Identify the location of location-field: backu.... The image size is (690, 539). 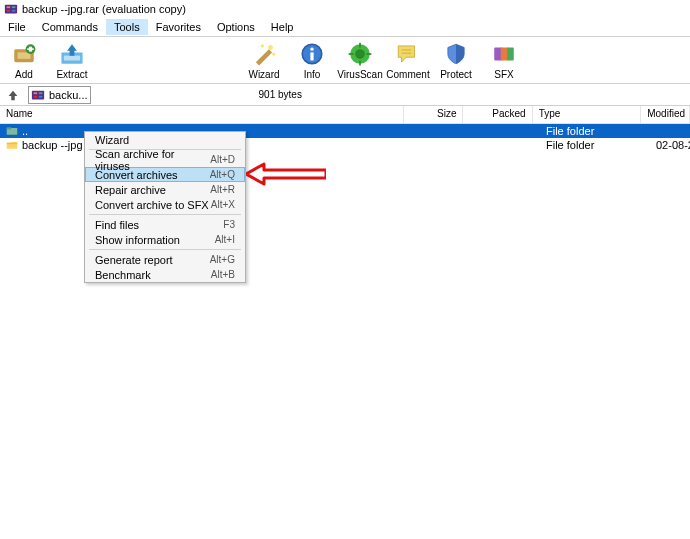
(60, 95).